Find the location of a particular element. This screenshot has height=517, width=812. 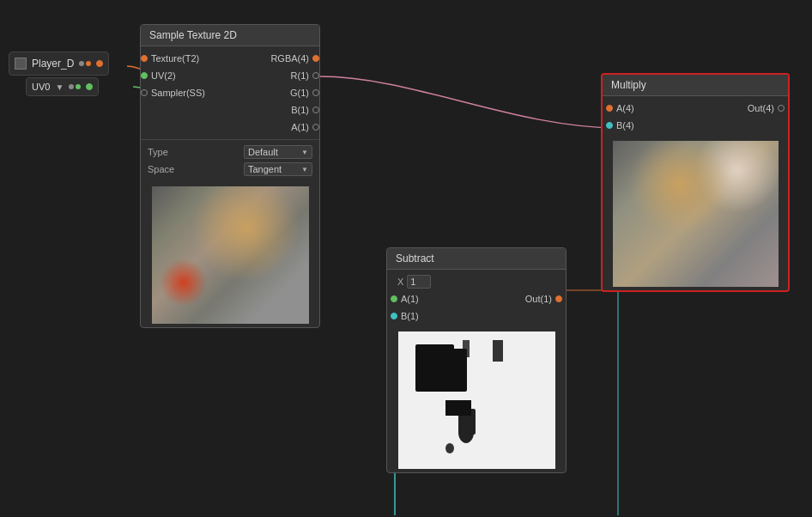

type-prop-select: Default ▼ is located at coordinates (278, 152).